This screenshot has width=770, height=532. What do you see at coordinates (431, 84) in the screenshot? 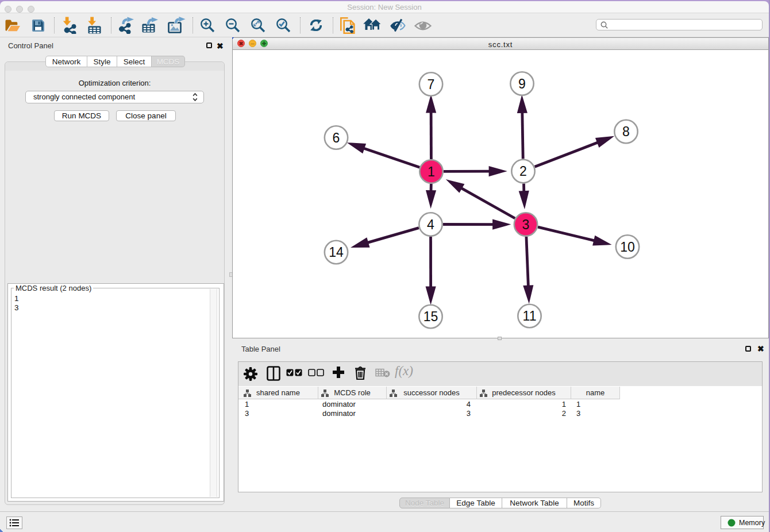
I see `svg-text: 7` at bounding box center [431, 84].